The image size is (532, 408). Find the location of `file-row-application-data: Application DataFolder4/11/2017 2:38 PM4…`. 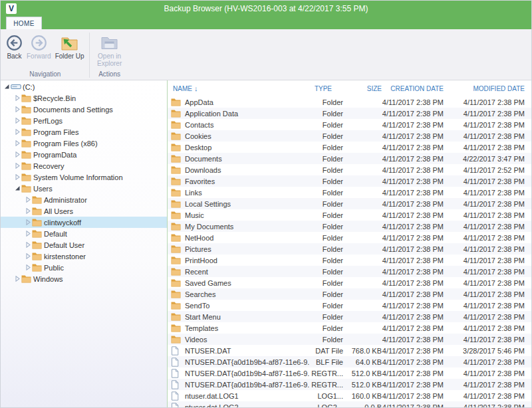

file-row-application-data: Application DataFolder4/11/2017 2:38 PM4… is located at coordinates (350, 113).